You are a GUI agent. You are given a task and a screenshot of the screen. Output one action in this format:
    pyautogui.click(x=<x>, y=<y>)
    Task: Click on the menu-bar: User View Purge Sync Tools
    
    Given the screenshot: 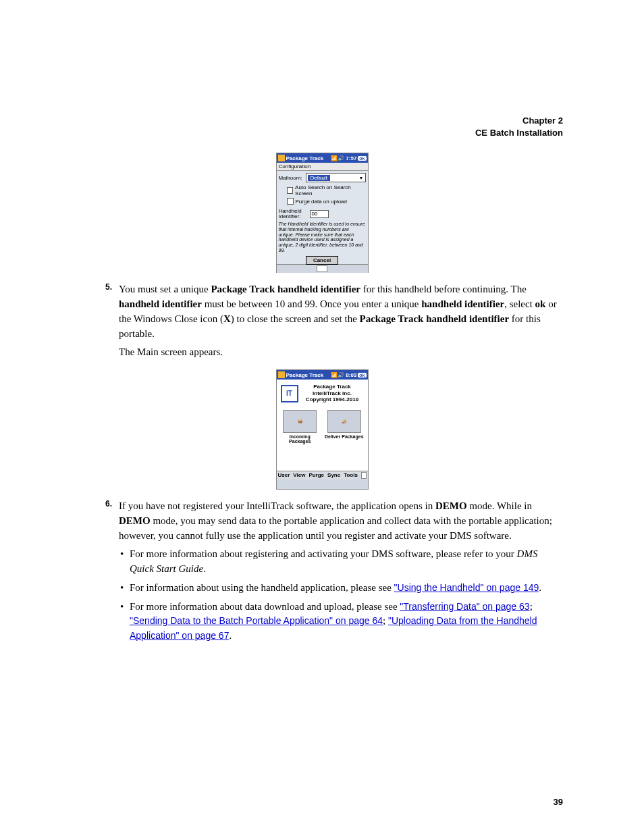 What is the action you would take?
    pyautogui.click(x=323, y=475)
    